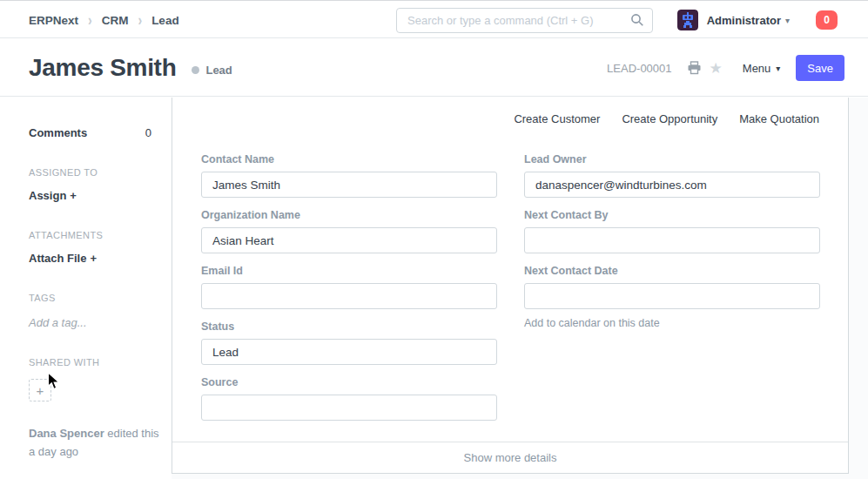  Describe the element at coordinates (510, 457) in the screenshot. I see `show-more-details-button: Show more details` at that location.